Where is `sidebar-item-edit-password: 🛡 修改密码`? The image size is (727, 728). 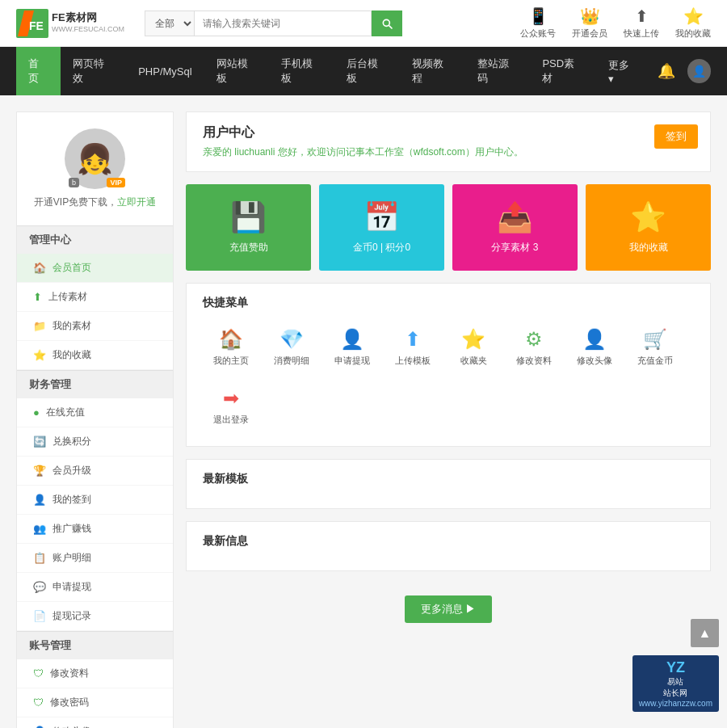 sidebar-item-edit-password: 🛡 修改密码 is located at coordinates (95, 703).